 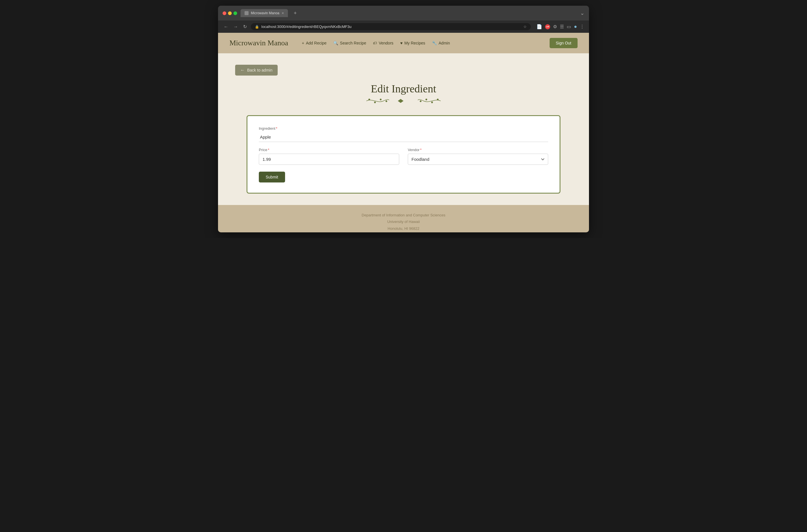 I want to click on ingredient-input, so click(x=403, y=137).